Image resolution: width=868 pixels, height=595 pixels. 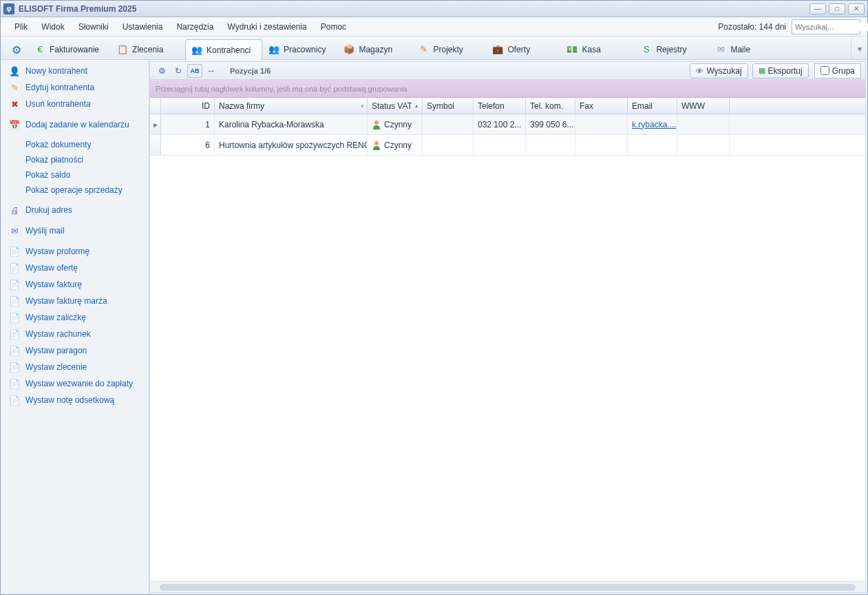 I want to click on col-symbol: Symbol, so click(x=448, y=106).